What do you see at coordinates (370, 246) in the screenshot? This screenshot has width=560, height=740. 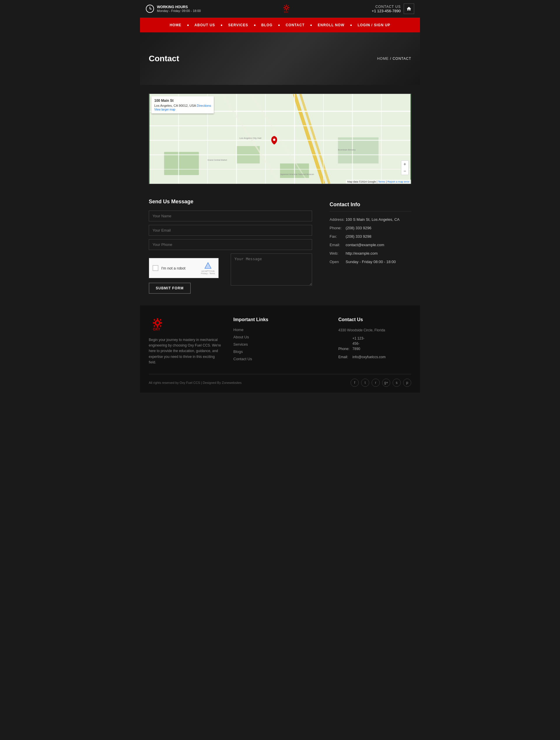 I see `contact-info-panel: Contact Info Address: 100 S Main St, Los…` at bounding box center [370, 246].